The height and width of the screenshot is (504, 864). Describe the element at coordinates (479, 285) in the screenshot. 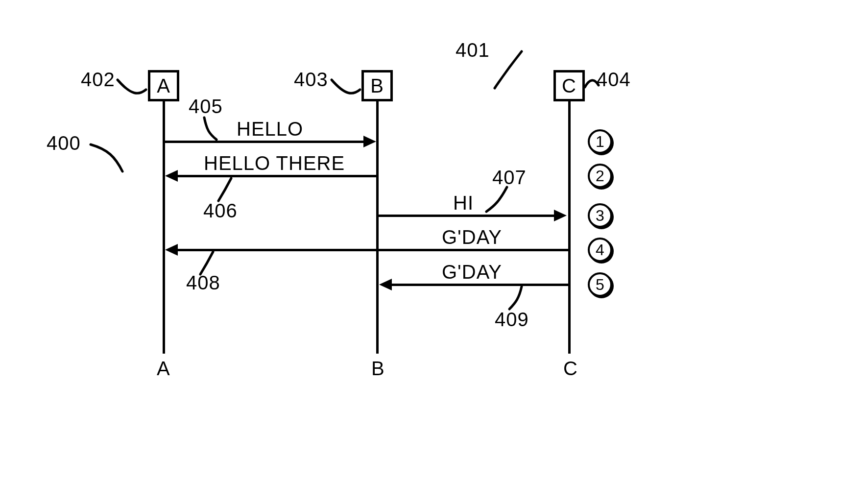

I see `msg-5-line` at that location.